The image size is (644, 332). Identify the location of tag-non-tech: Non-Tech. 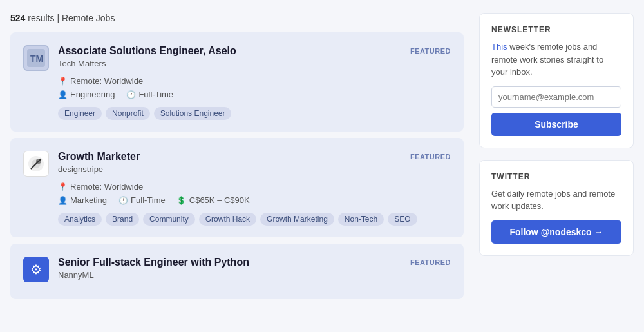
(361, 219).